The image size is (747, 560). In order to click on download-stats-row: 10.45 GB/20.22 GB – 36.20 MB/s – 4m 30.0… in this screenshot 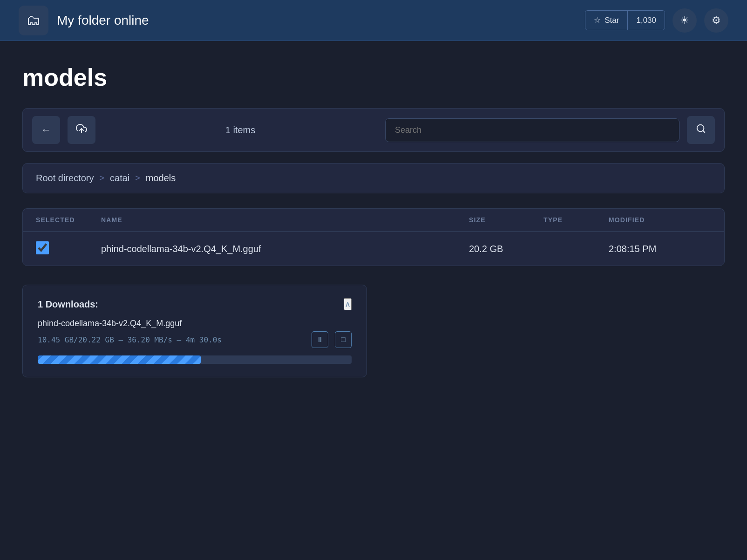, I will do `click(195, 340)`.